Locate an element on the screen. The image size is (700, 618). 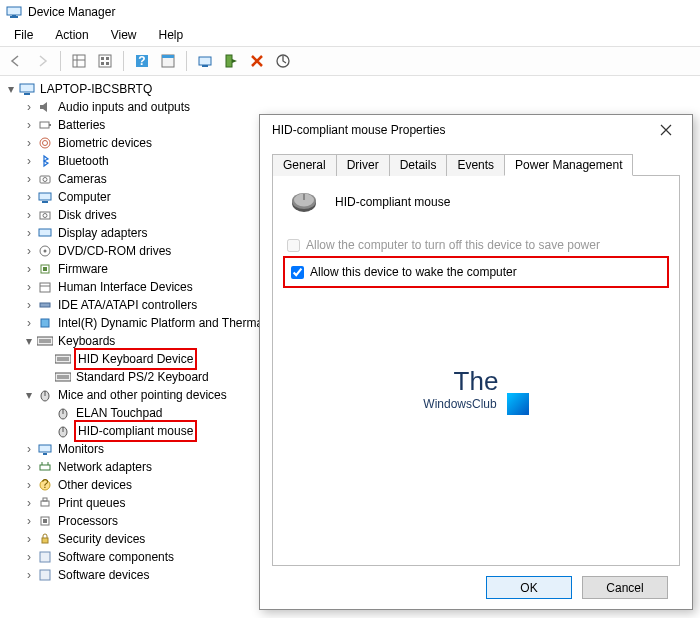
tree-label: Cameras is located at coordinates (82, 179).